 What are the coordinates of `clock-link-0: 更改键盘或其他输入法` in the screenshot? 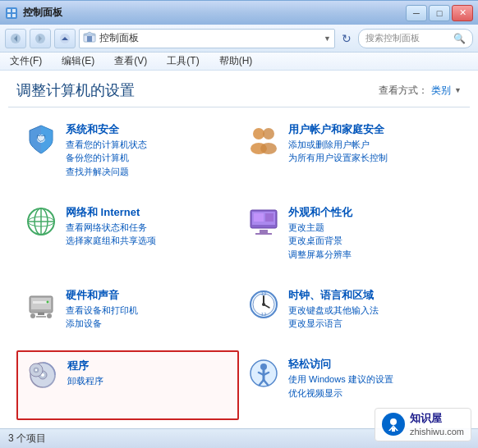 It's located at (371, 310).